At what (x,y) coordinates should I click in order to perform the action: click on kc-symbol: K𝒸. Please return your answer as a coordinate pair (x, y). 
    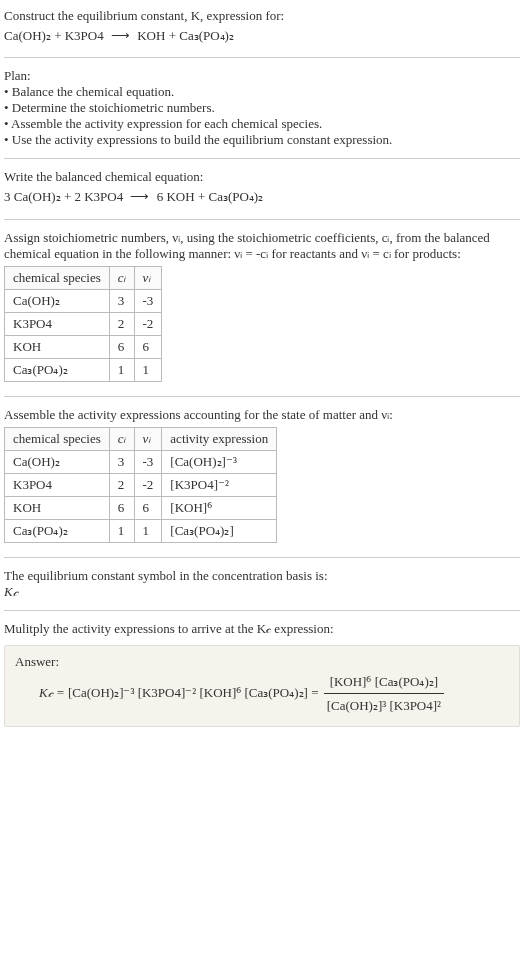
    Looking at the image, I should click on (262, 592).